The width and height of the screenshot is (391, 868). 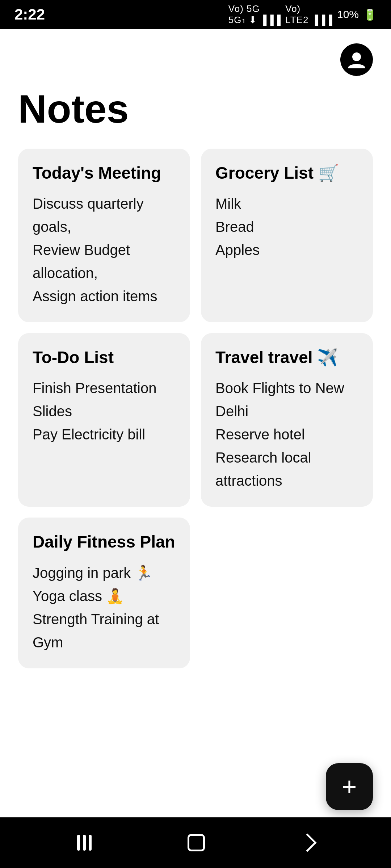 I want to click on note-body-travel: Book Flights to New DelhiReserve hotelRe…, so click(x=287, y=434).